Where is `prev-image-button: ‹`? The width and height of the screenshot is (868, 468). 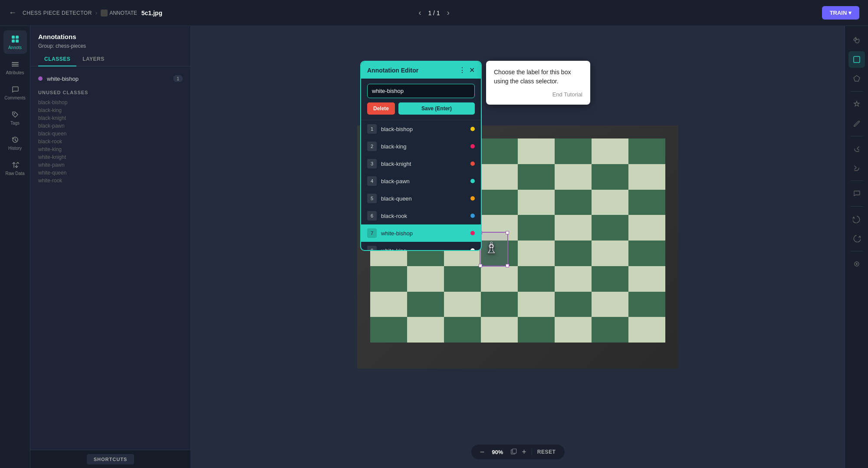
prev-image-button: ‹ is located at coordinates (420, 13).